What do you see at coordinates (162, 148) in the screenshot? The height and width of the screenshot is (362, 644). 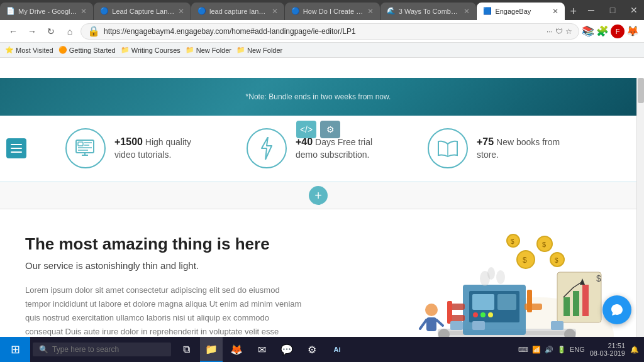 I see `stat-text-tutorials: +1500 High quality video tutorials.` at bounding box center [162, 148].